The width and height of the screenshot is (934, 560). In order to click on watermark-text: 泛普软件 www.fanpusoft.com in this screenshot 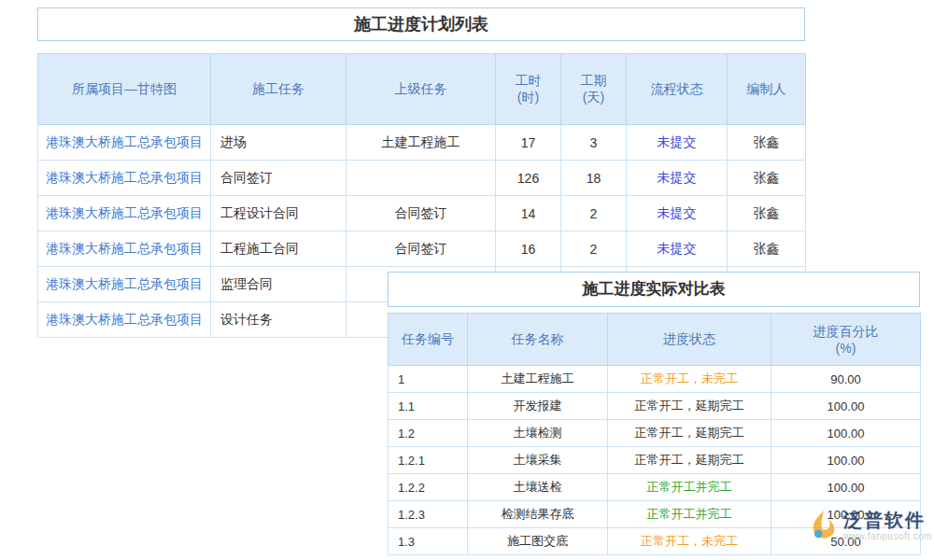, I will do `click(887, 526)`.